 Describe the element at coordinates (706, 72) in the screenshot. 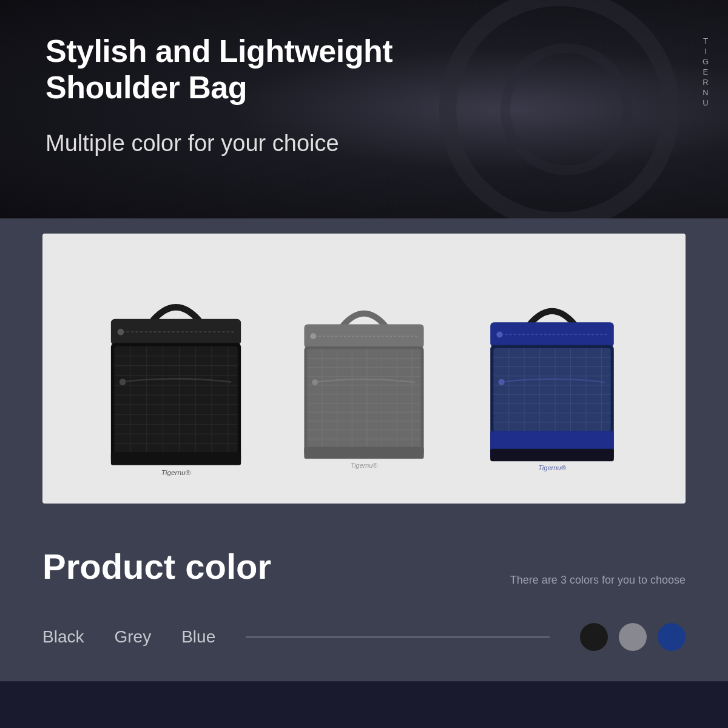

I see `brand-vertical: T I G E R N U` at that location.